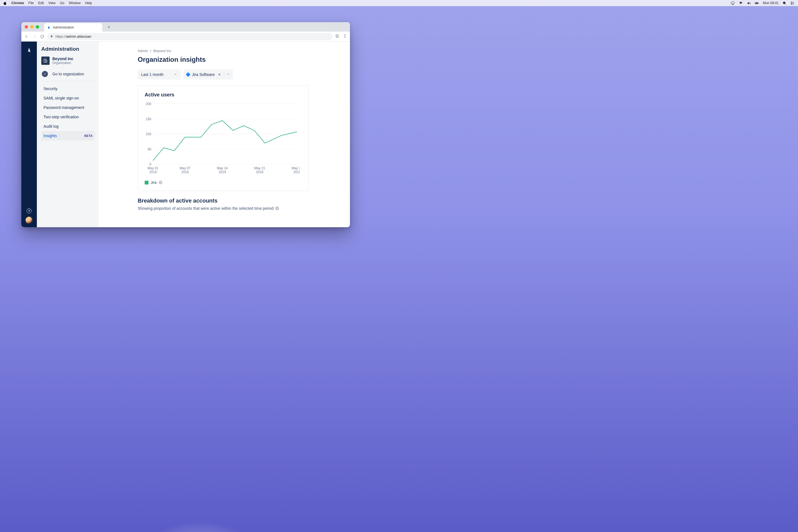  What do you see at coordinates (244, 51) in the screenshot?
I see `breadcrumb: Admin / Beyond Inc` at bounding box center [244, 51].